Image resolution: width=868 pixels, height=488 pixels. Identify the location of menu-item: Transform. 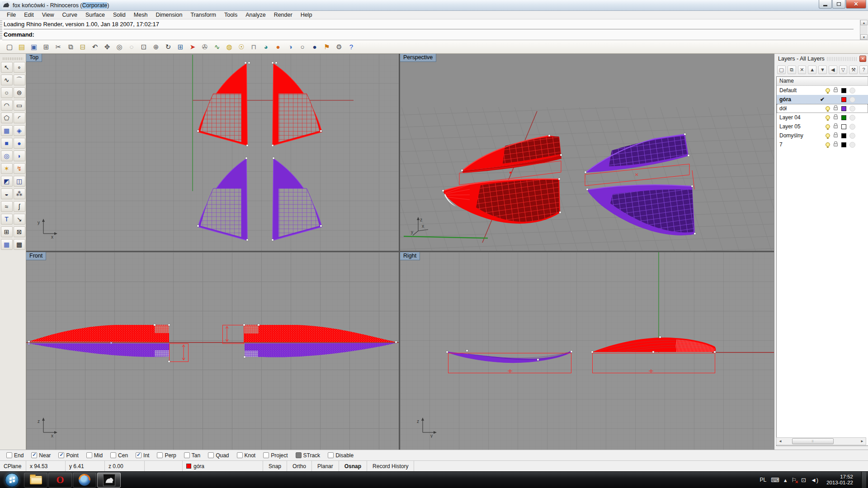
(203, 15).